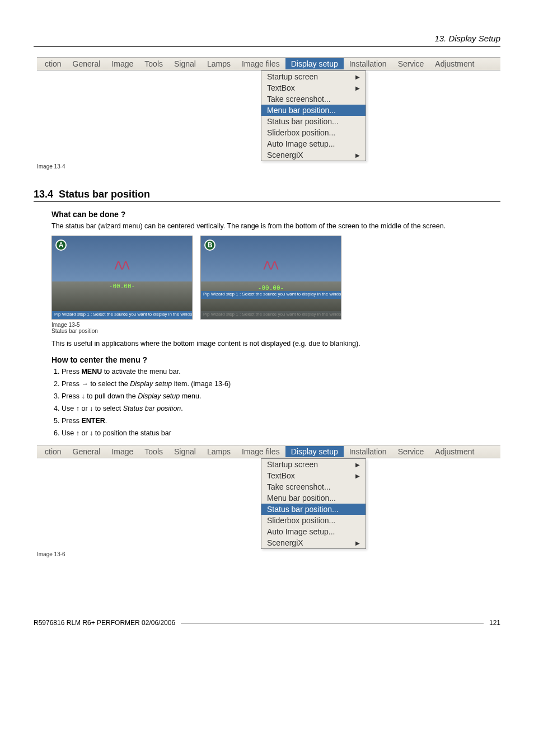 The width and height of the screenshot is (534, 756). What do you see at coordinates (281, 421) in the screenshot?
I see `list-item: Press ENTER.` at bounding box center [281, 421].